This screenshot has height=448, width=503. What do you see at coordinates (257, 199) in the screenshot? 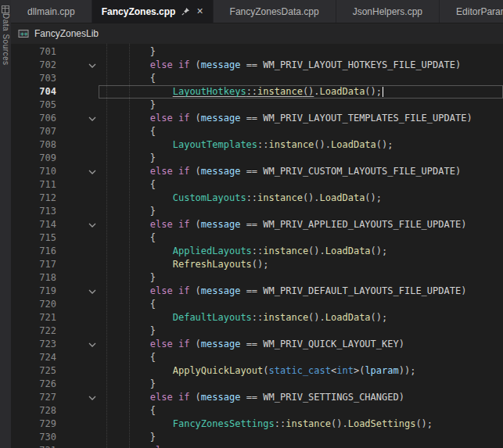
I see `code-line-712: 712 CustomLayouts::instance().LoadData()…` at bounding box center [257, 199].